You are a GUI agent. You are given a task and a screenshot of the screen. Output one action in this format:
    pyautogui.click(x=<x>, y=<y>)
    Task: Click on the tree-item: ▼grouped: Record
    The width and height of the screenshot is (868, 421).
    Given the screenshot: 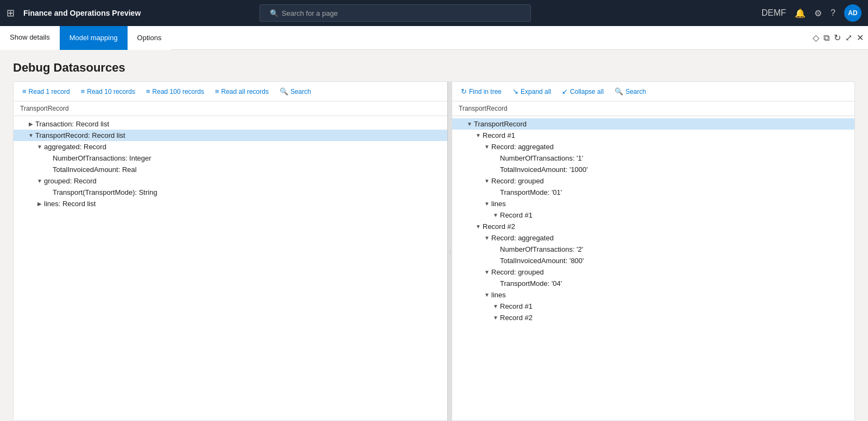 What is the action you would take?
    pyautogui.click(x=230, y=181)
    